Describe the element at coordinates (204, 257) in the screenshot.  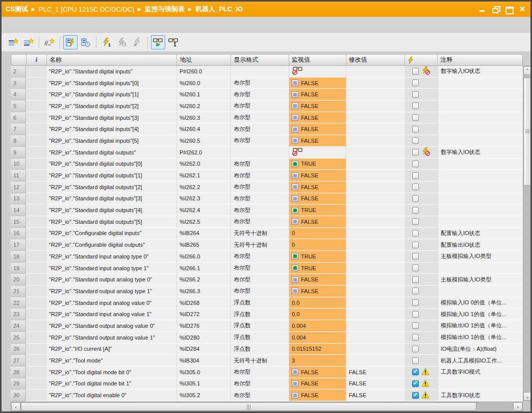
I see `address-cell: %I266.0` at that location.